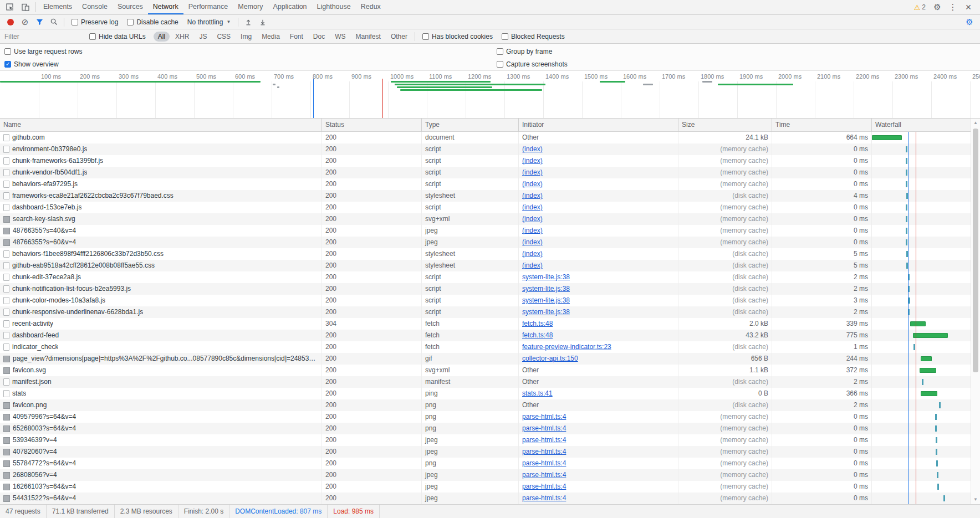  Describe the element at coordinates (490, 336) in the screenshot. I see `table-row: dashboard-feed200fetchfetch.ts:4843.2 kB…` at that location.